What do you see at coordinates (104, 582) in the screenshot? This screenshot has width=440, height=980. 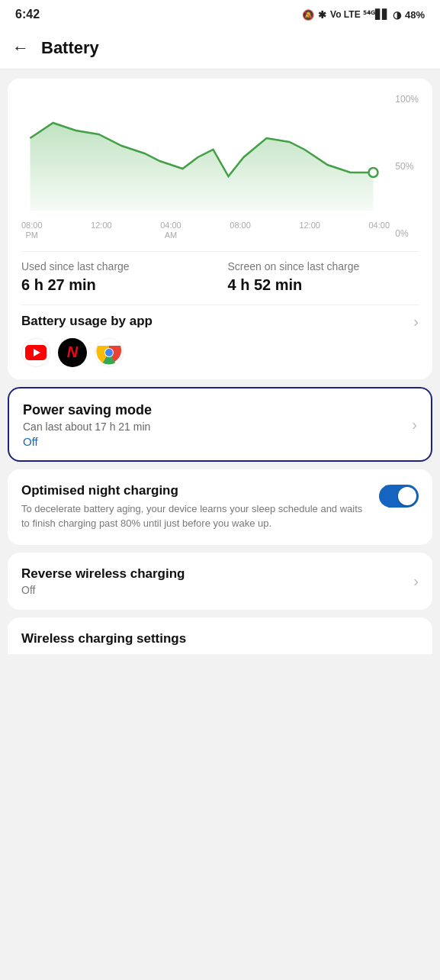 I see `reverse-wireless-text: Reverse wireless charging Off` at bounding box center [104, 582].